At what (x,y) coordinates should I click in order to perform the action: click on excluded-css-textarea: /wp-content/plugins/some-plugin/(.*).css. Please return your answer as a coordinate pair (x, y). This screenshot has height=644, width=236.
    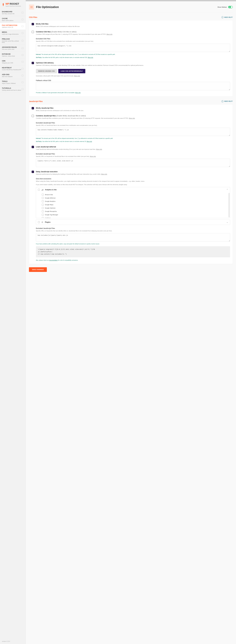
    Looking at the image, I should click on (133, 48).